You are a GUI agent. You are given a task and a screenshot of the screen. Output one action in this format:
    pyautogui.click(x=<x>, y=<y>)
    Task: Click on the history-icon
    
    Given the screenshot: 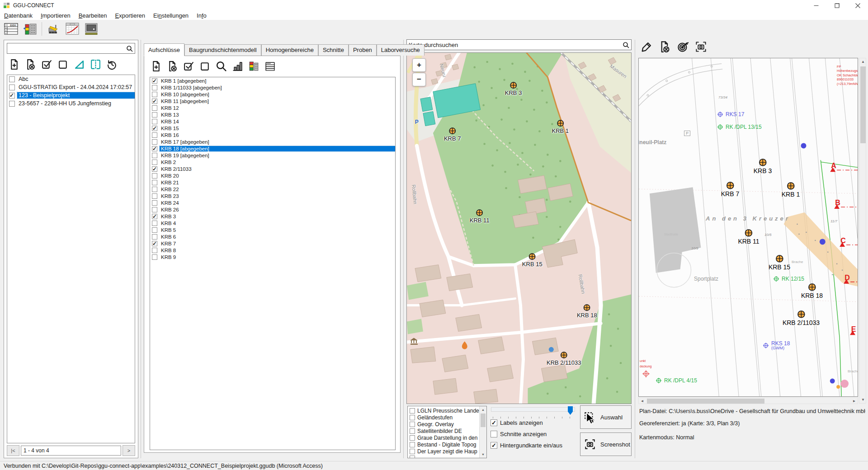 What is the action you would take?
    pyautogui.click(x=112, y=64)
    